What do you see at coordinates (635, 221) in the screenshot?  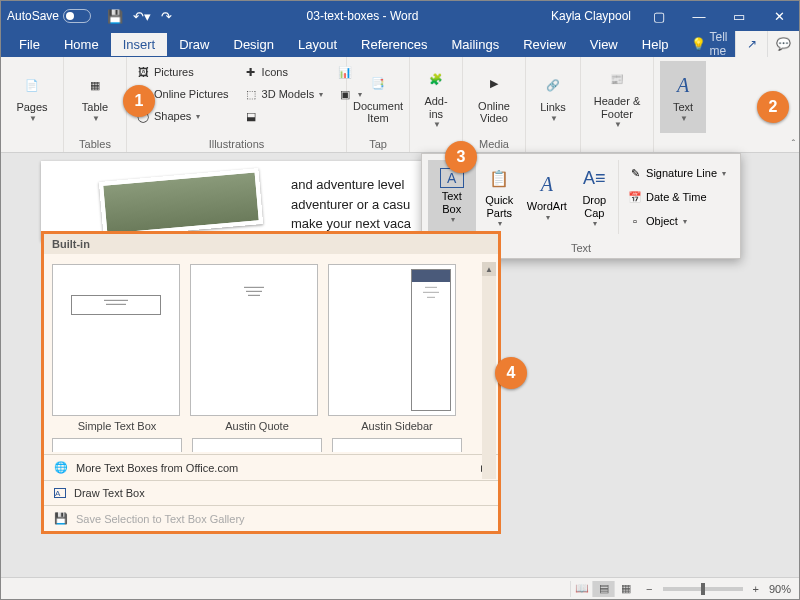 I see `object-icon: ▫` at bounding box center [635, 221].